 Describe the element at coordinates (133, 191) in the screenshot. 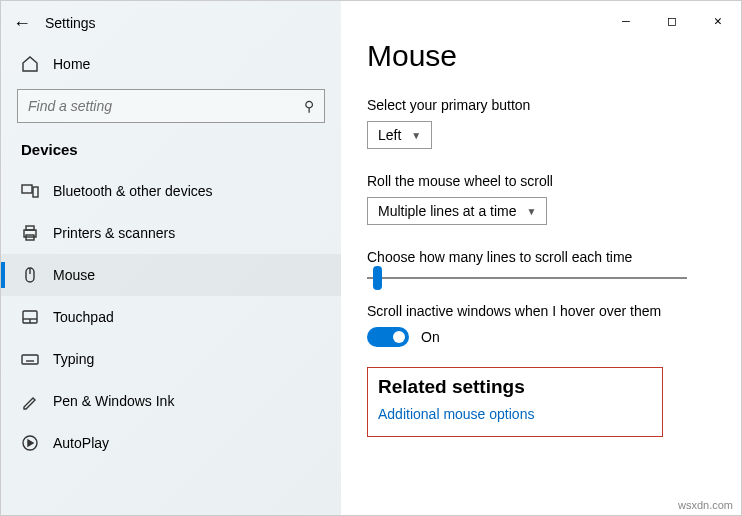

I see `nav-label: Bluetooth & other devices` at that location.